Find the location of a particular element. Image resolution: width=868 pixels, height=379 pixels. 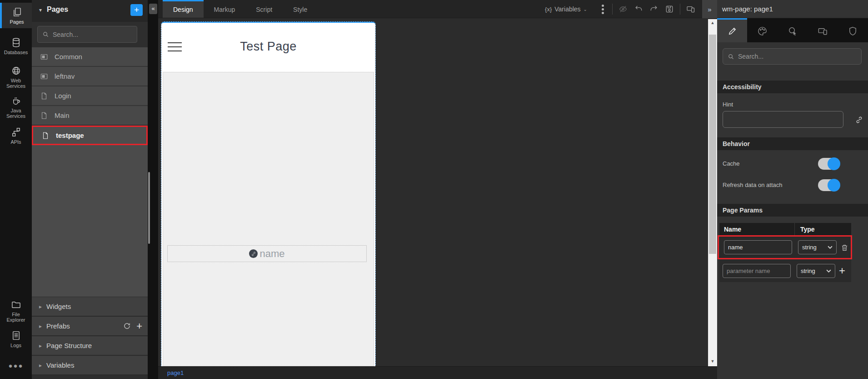

page-item-label: leftnav is located at coordinates (65, 76).